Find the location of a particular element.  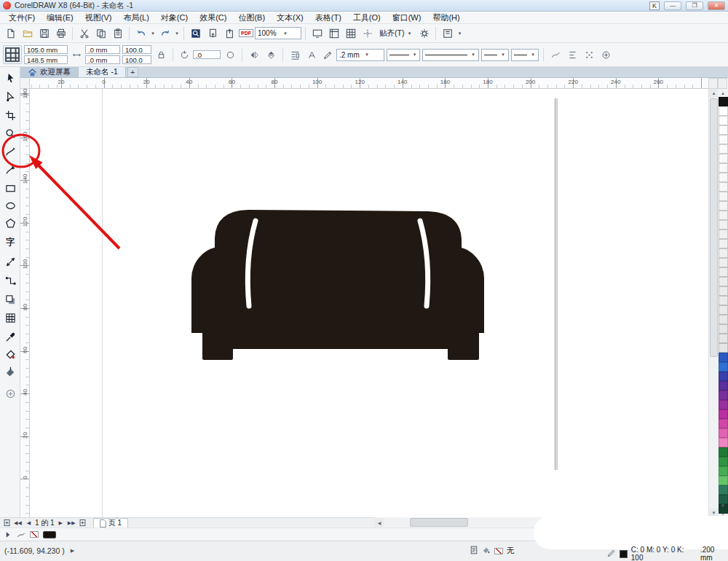

snap-caret: ▾ is located at coordinates (409, 34).